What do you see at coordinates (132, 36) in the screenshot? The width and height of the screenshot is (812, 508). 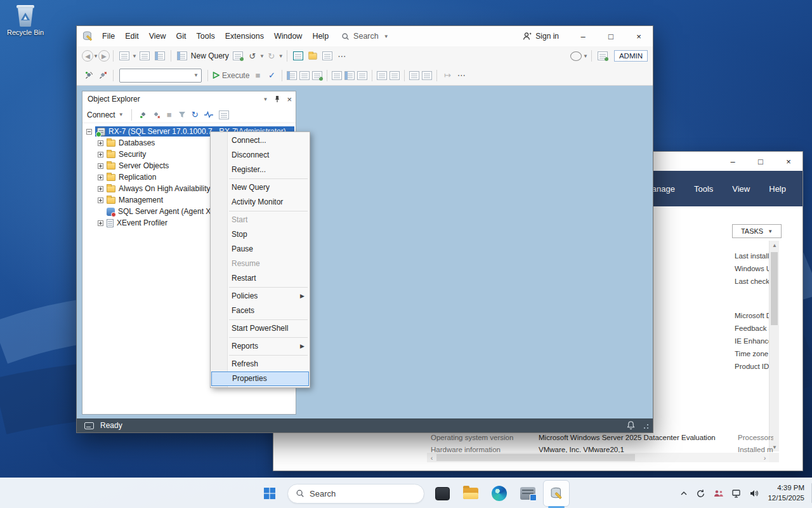 I see `menu-edit: Edit` at bounding box center [132, 36].